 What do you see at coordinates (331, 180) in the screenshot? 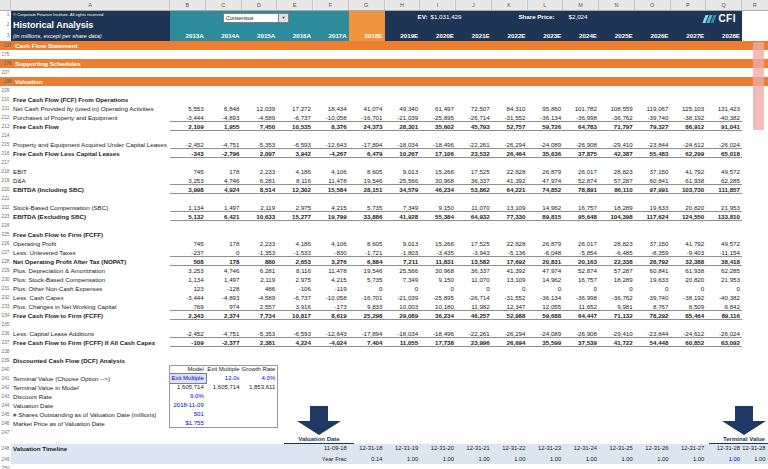
I see `cell: 11,478` at bounding box center [331, 180].